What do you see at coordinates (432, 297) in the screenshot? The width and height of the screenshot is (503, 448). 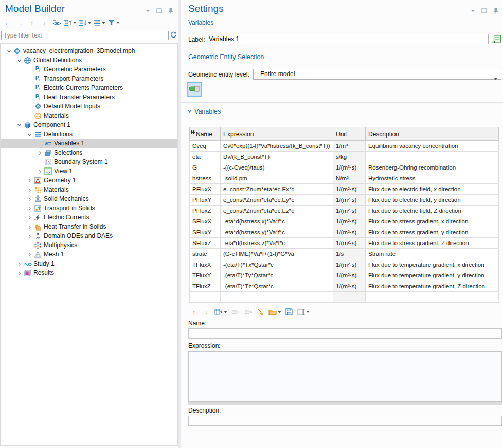 I see `cell-description` at bounding box center [432, 297].